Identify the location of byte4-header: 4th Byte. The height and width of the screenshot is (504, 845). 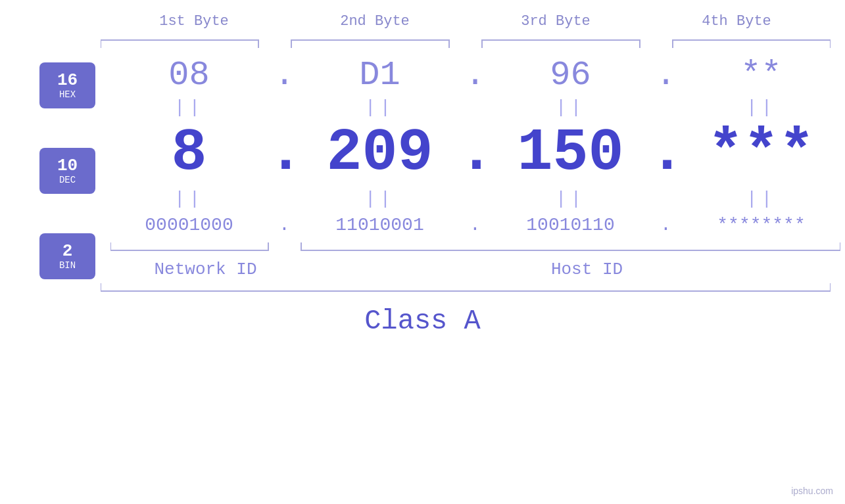
(736, 21).